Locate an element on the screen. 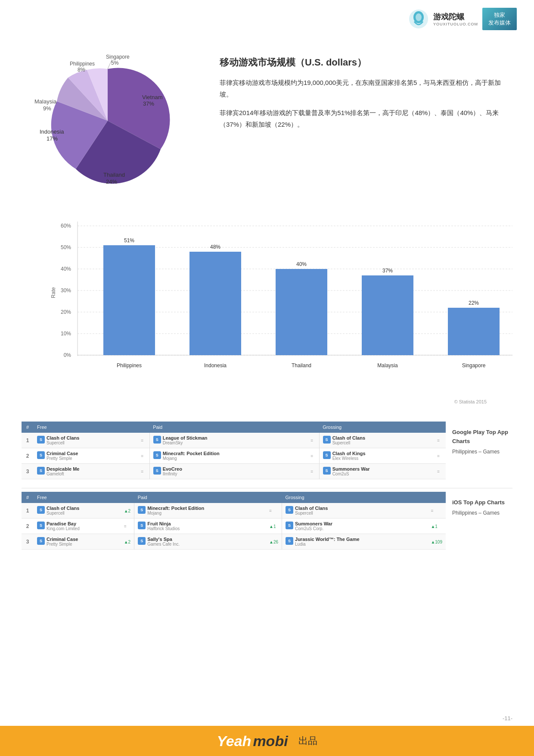 This screenshot has width=534, height=756. svg-text: Malaysia is located at coordinates (46, 102).